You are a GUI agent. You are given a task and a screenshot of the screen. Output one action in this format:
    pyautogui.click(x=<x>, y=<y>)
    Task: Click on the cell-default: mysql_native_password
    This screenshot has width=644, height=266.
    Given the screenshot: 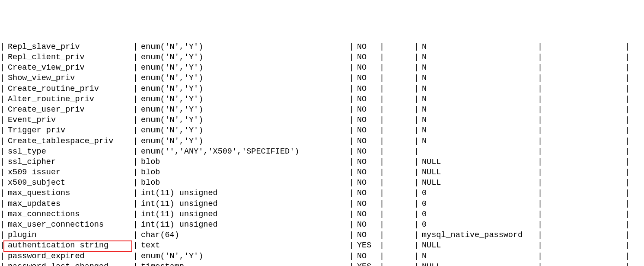 What is the action you would take?
    pyautogui.click(x=478, y=235)
    